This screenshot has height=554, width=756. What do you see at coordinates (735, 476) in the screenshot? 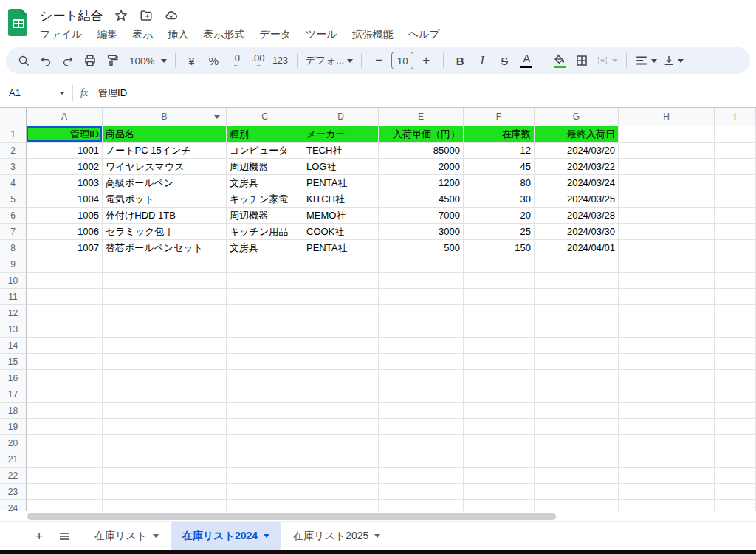
I see `cell-I22` at bounding box center [735, 476].